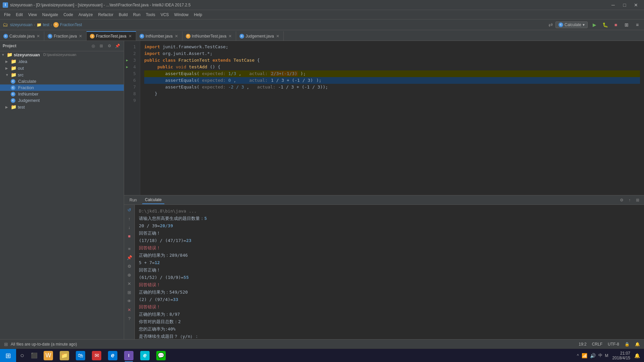  What do you see at coordinates (21, 25) in the screenshot?
I see `nav-project-link: sizeyunsuan` at bounding box center [21, 25].